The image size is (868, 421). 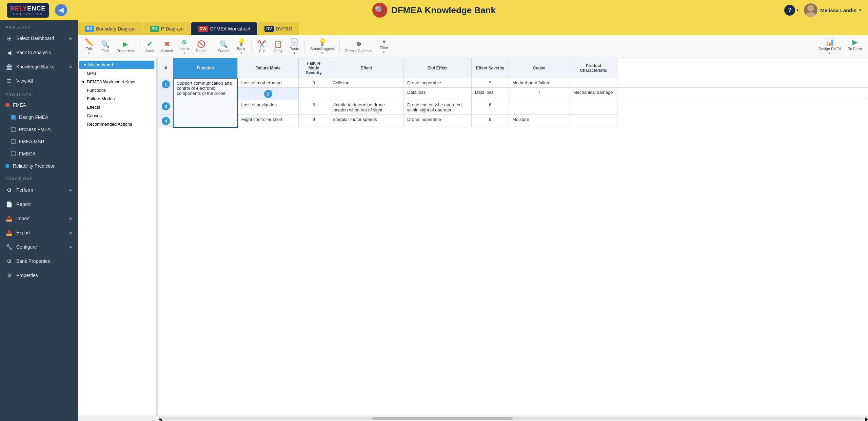 I want to click on help-button: ?, so click(x=790, y=10).